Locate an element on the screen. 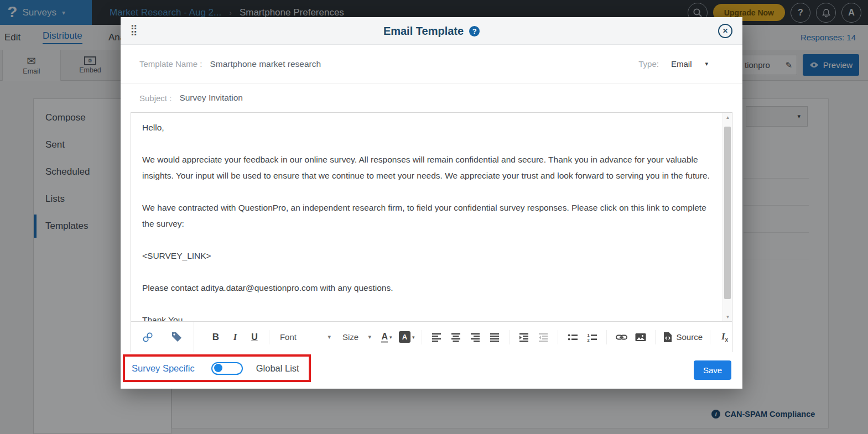  bold-button: B is located at coordinates (216, 337).